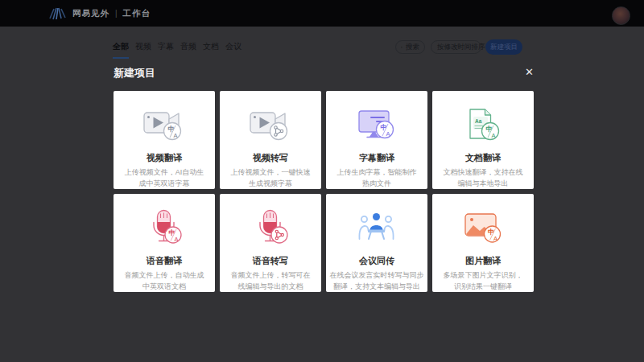 This screenshot has width=644, height=362. I want to click on card-document-translate: Aa 中 A 文档翻译 文档快速翻译，支持在线编辑与本地导出, so click(483, 140).